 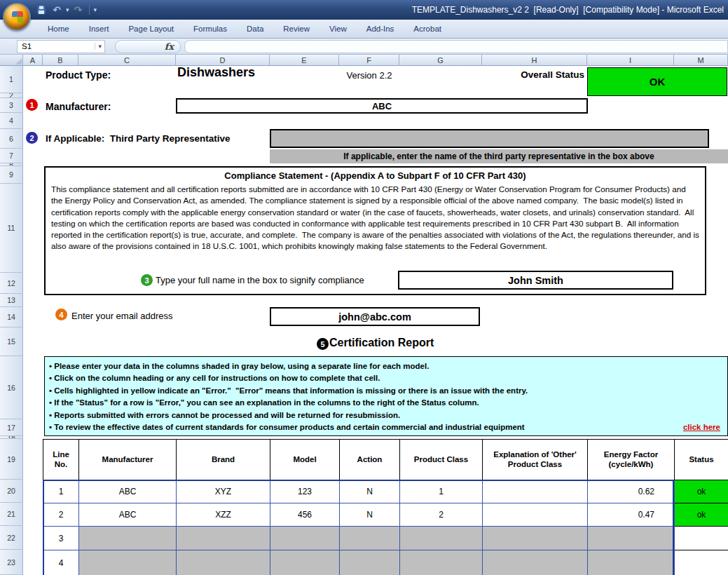 What do you see at coordinates (375, 317) in the screenshot?
I see `email-input: john@abc.com` at bounding box center [375, 317].